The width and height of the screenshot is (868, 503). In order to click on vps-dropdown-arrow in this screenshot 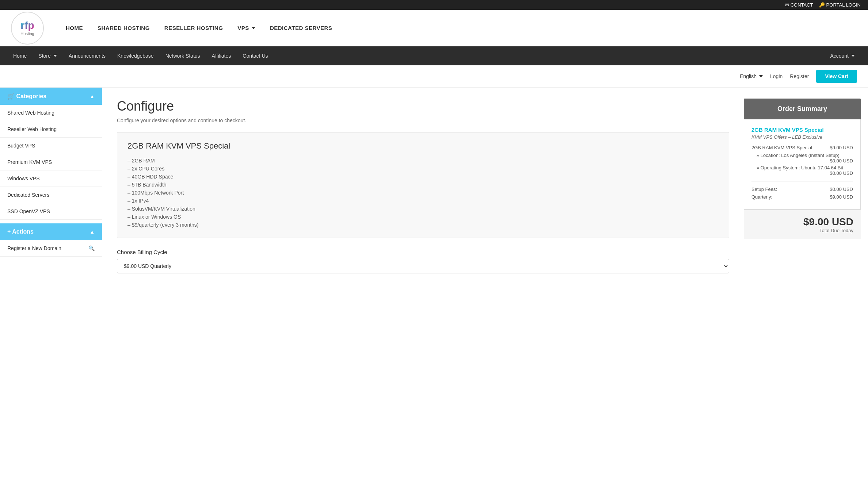, I will do `click(254, 28)`.